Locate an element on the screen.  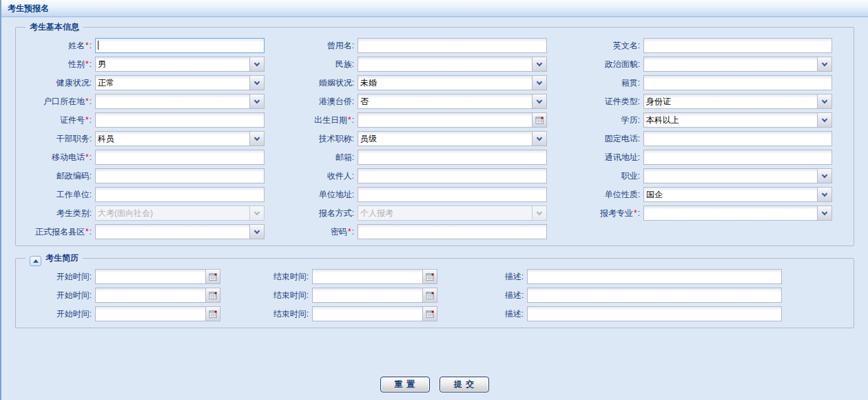
cadre-position-select: 科员 is located at coordinates (180, 139).